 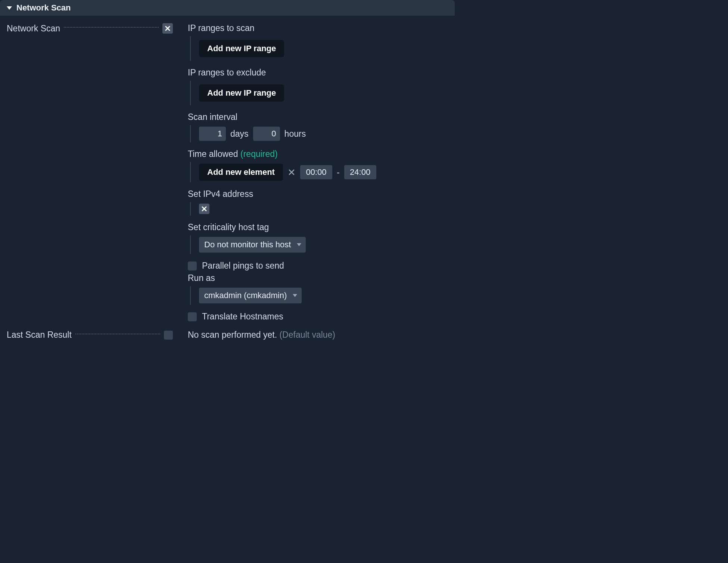 I want to click on parallel-pings-checkbox, so click(x=192, y=266).